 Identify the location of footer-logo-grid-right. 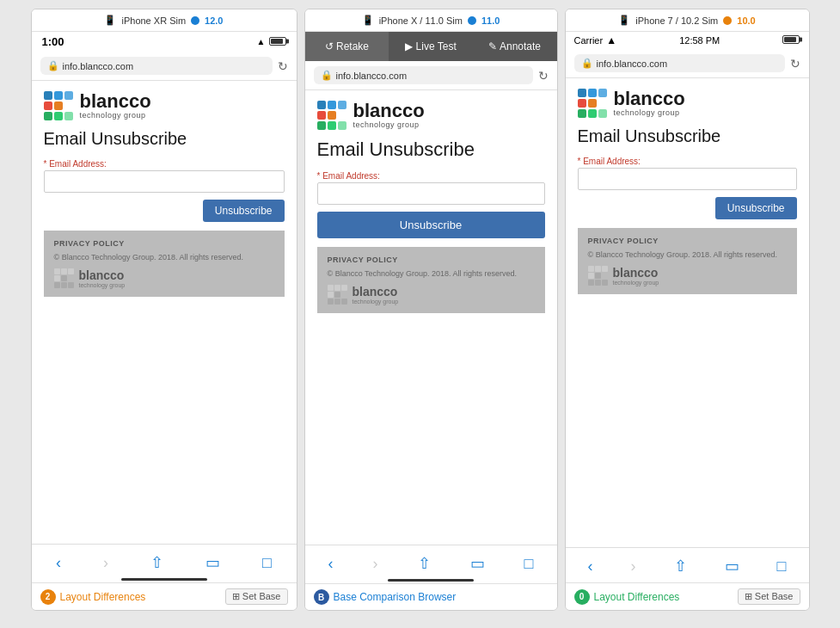
(598, 275).